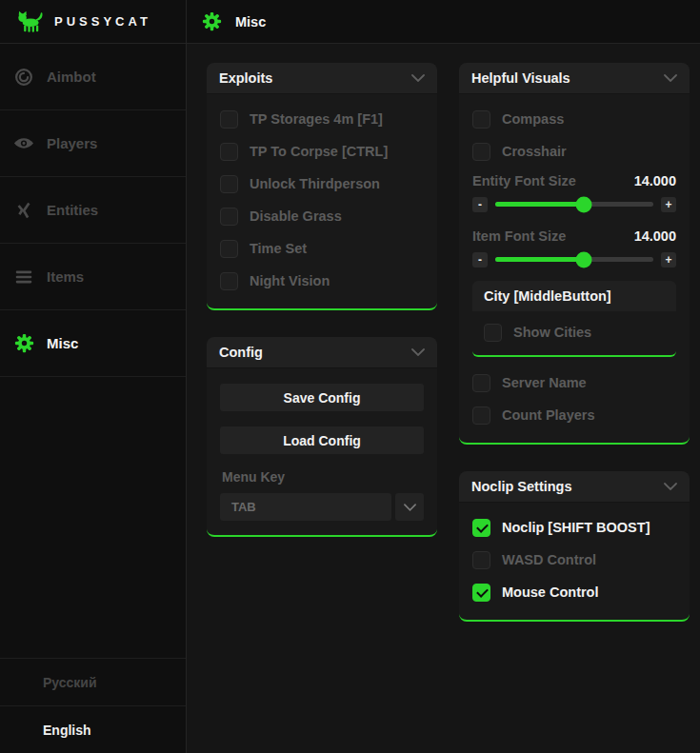 The image size is (700, 753). What do you see at coordinates (524, 181) in the screenshot?
I see `slider-label: Entity Font Size` at bounding box center [524, 181].